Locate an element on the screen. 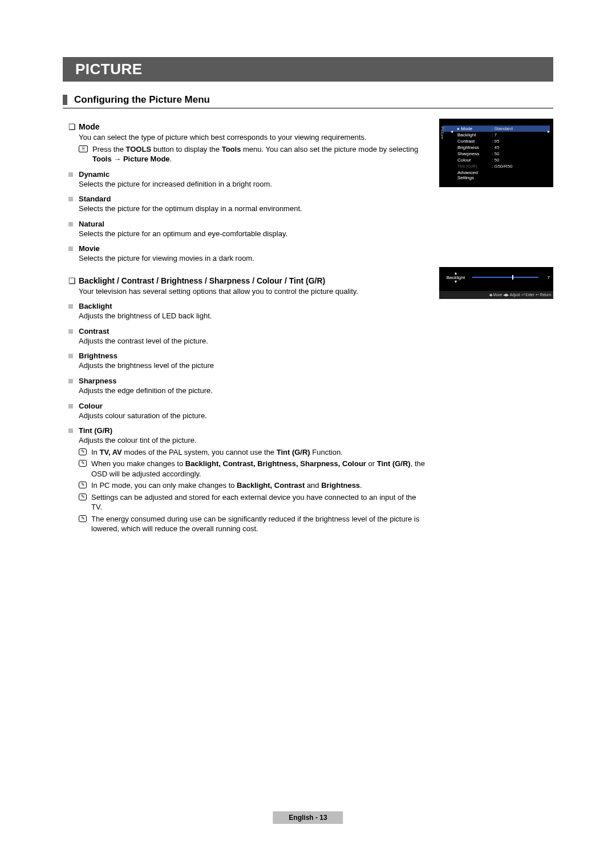 This screenshot has width=616, height=849. osd-row: Colour: 50 is located at coordinates (496, 160).